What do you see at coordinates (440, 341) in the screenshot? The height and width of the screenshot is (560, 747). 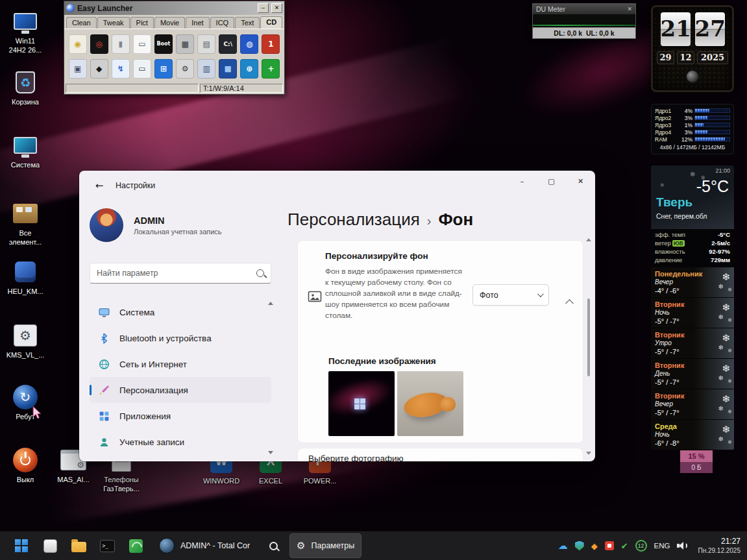 I see `personalize-background-card: Персонализируйте фон Фон в виде изображе…` at bounding box center [440, 341].